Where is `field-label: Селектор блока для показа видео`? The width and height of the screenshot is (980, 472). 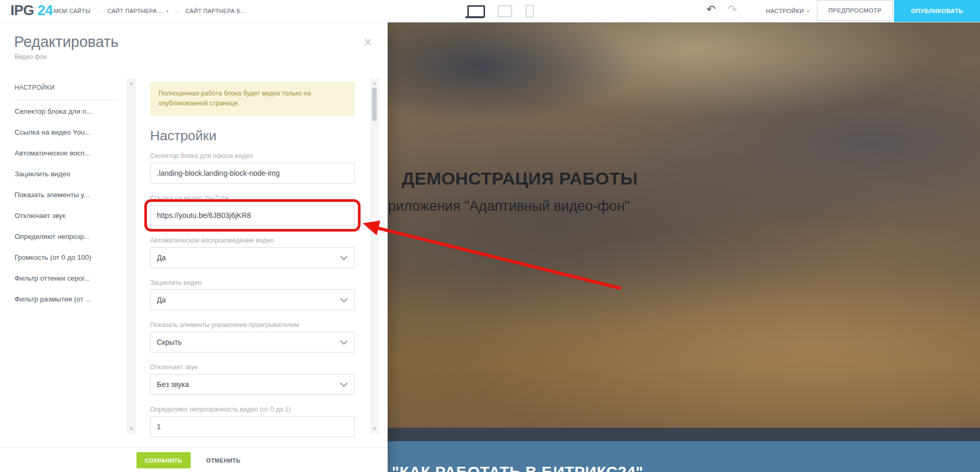 field-label: Селектор блока для показа видео is located at coordinates (252, 156).